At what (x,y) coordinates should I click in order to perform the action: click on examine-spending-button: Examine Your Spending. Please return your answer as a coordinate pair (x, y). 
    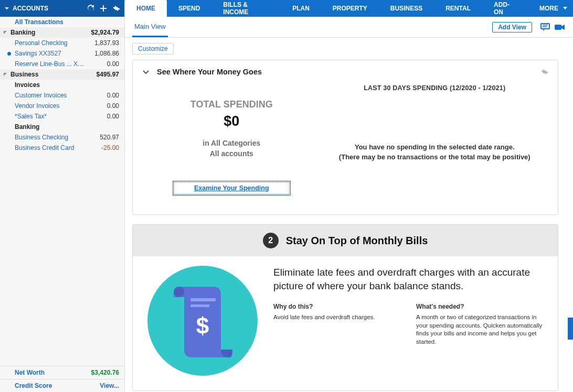
    Looking at the image, I should click on (232, 188).